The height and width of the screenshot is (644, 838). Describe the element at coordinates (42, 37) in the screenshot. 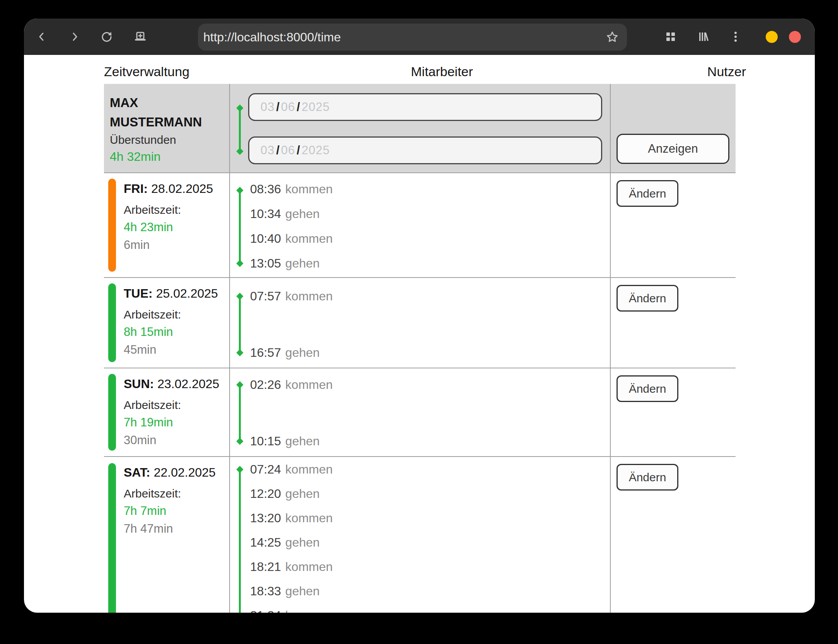

I see `back-button` at that location.